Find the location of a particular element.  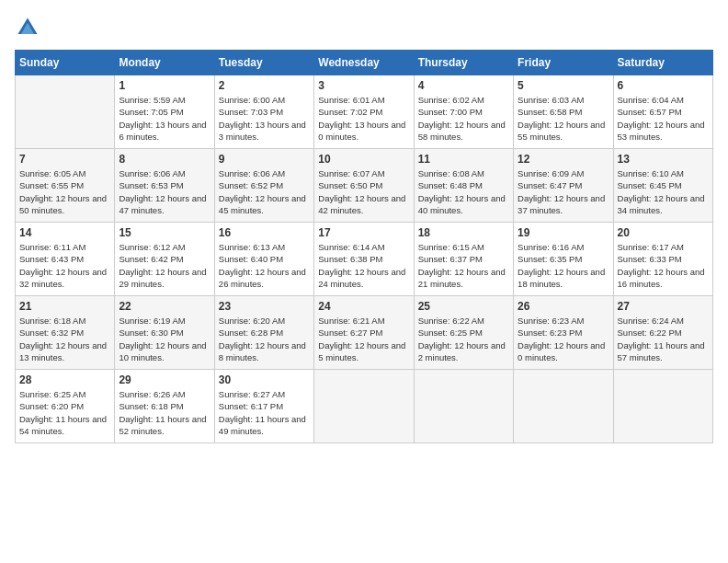

cell-date-number: 6 is located at coordinates (664, 86).